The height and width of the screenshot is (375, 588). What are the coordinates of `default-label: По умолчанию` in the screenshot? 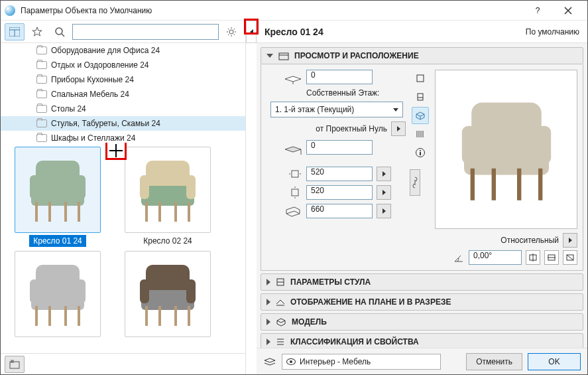 It's located at (553, 32).